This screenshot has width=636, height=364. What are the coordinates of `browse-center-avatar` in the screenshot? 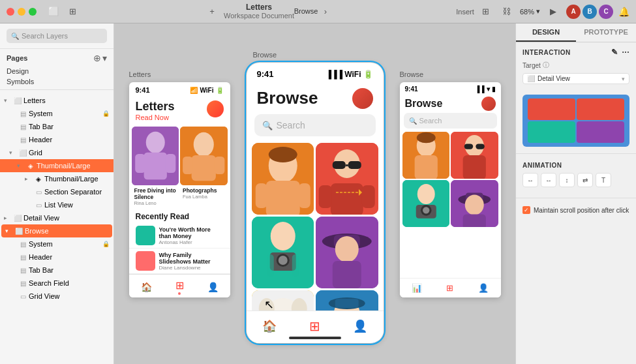 It's located at (363, 99).